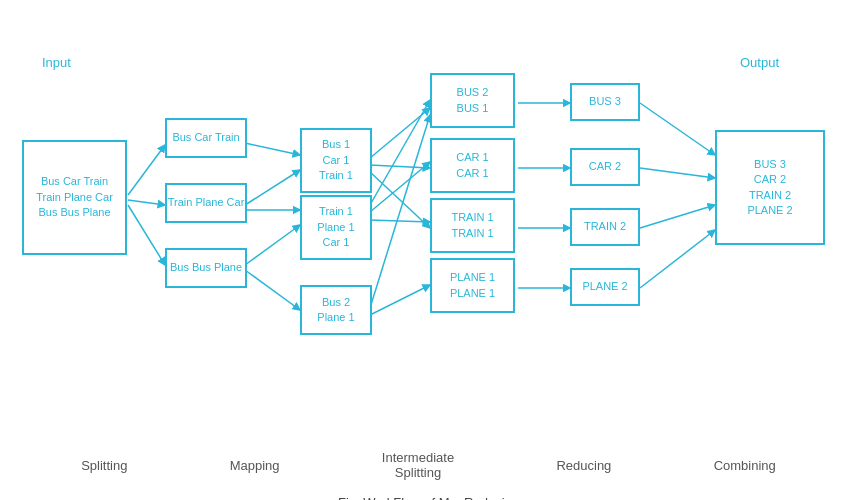  What do you see at coordinates (473, 100) in the screenshot?
I see `inter1-text: BUS 2 BUS 1` at bounding box center [473, 100].